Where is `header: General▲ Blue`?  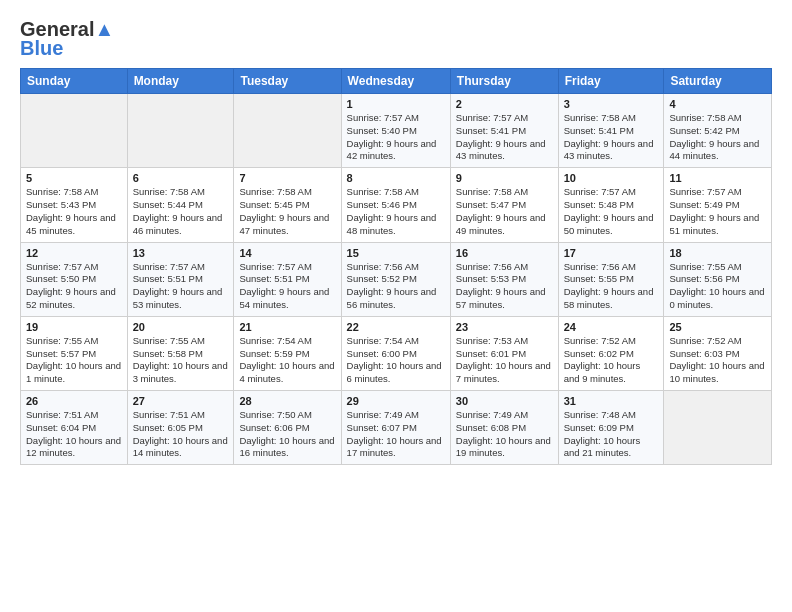 header: General▲ Blue is located at coordinates (396, 38).